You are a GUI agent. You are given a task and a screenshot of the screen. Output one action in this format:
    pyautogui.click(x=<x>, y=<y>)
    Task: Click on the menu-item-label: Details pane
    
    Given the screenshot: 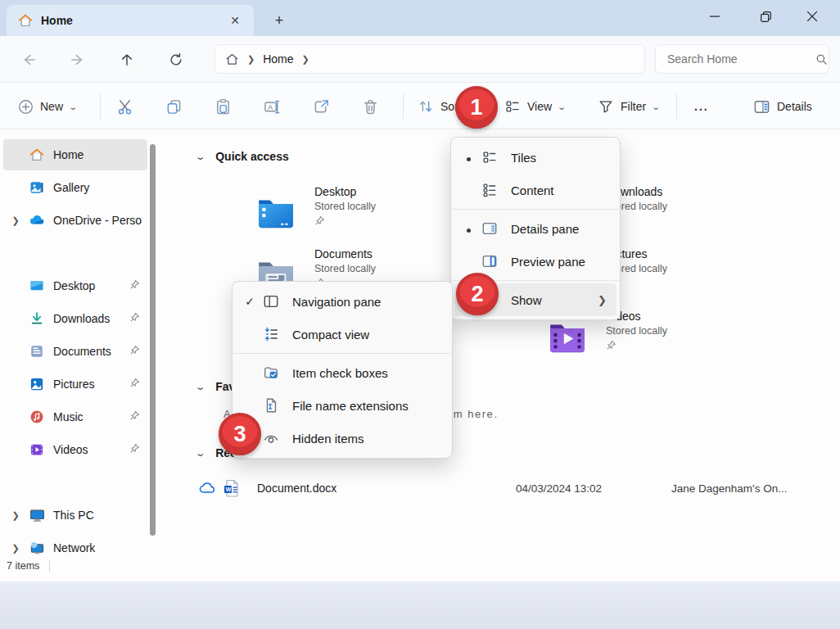 What is the action you would take?
    pyautogui.click(x=563, y=229)
    